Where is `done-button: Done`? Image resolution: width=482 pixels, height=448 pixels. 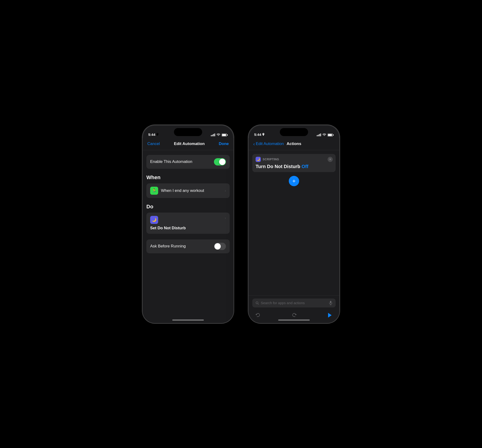
done-button: Done is located at coordinates (224, 144).